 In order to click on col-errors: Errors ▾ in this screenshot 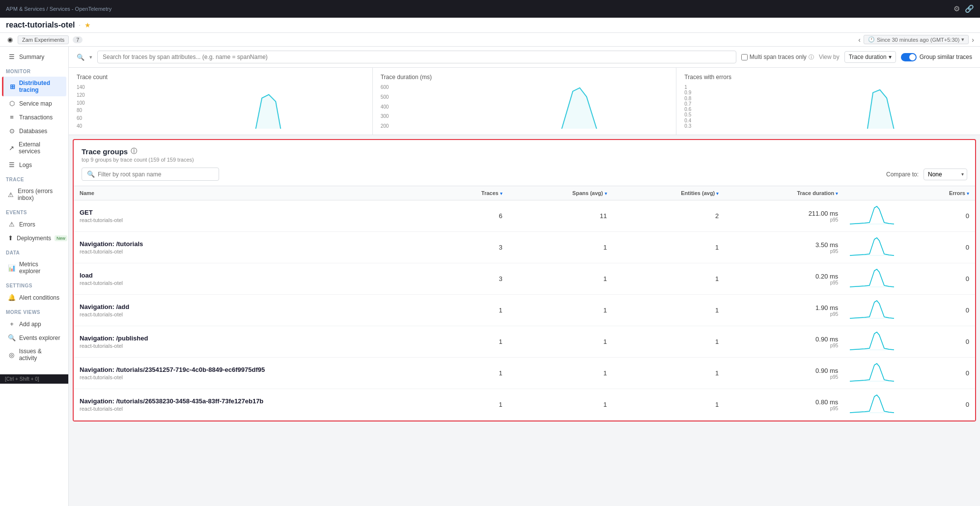, I will do `click(939, 194)`.